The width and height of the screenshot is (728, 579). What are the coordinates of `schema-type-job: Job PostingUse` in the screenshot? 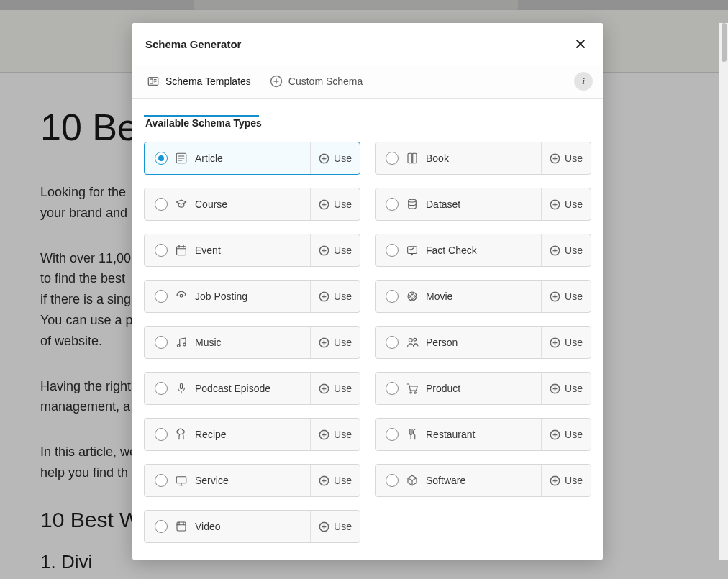 It's located at (252, 296).